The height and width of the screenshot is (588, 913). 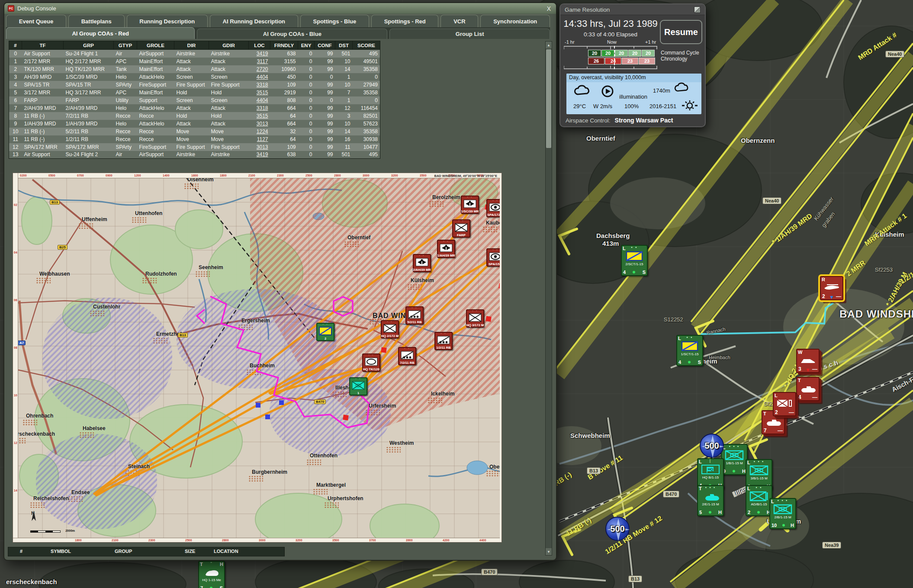 What do you see at coordinates (475, 318) in the screenshot?
I see `coa-unit-icon: · ·HQ 3/172 M` at bounding box center [475, 318].